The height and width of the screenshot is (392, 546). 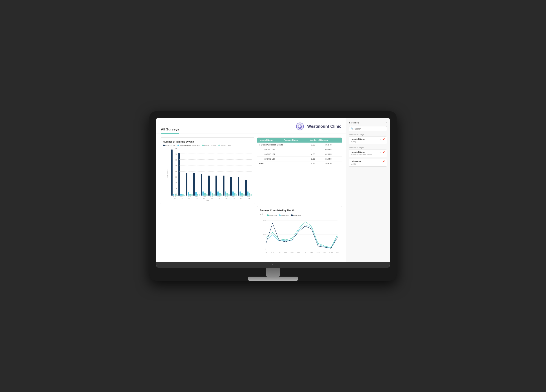 What do you see at coordinates (204, 198) in the screenshot?
I see `bar-label: OMC 128` at bounding box center [204, 198].